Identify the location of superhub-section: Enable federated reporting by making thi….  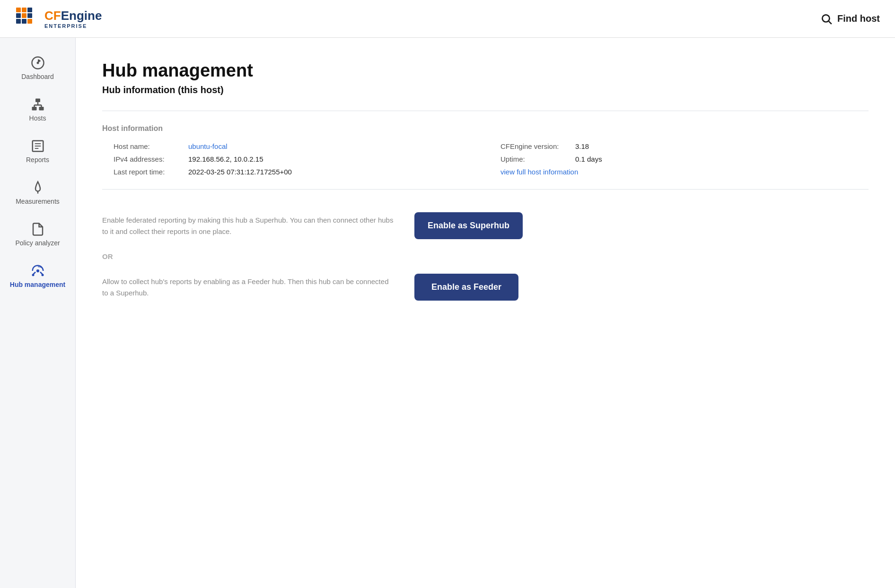
(485, 226).